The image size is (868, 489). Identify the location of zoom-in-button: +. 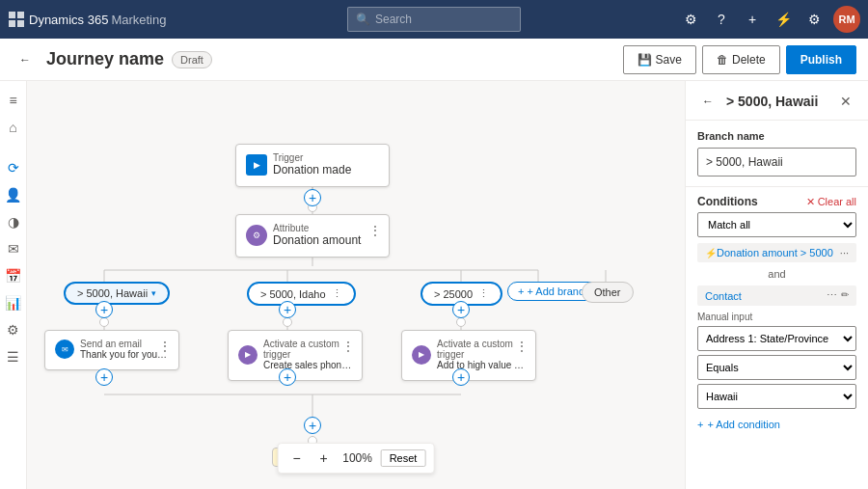
(324, 458).